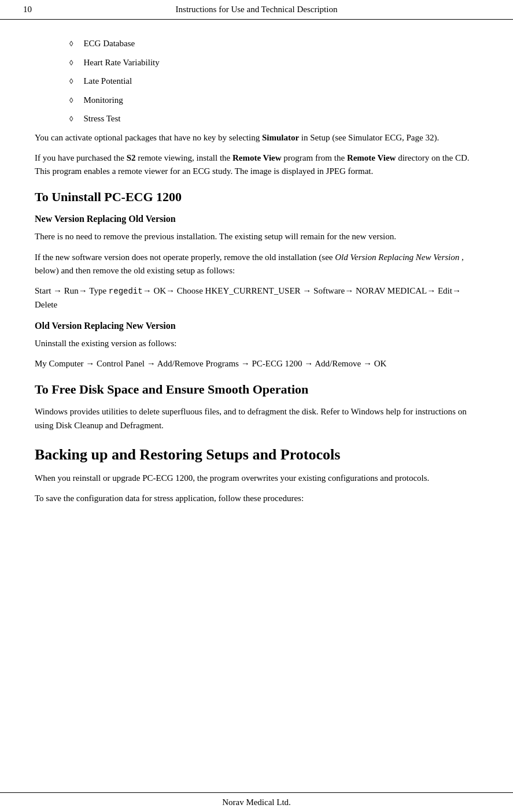 Image resolution: width=513 pixels, height=812 pixels. Describe the element at coordinates (274, 81) in the screenshot. I see `bullet-list: ◊ ECG Database ◊ Heart Rate Variability …` at that location.